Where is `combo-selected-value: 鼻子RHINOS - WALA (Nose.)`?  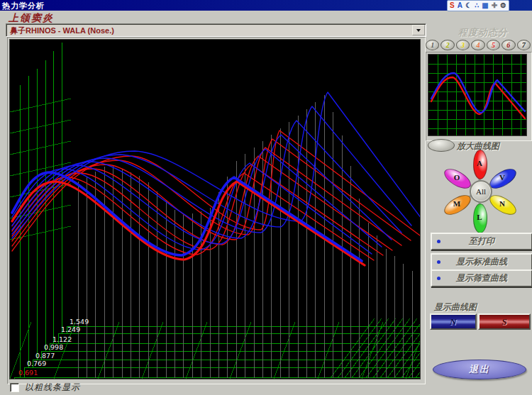
combo-selected-value: 鼻子RHINOS - WALA (Nose.) is located at coordinates (62, 31).